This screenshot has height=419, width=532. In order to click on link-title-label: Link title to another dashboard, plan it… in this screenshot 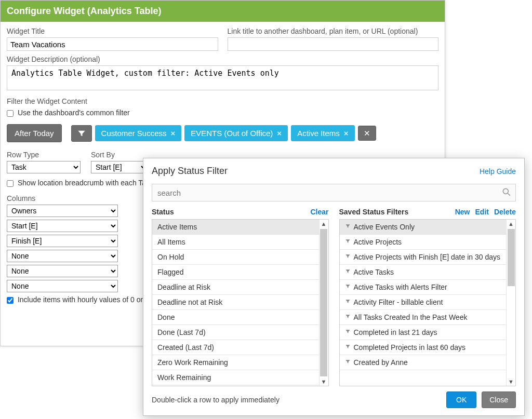, I will do `click(334, 31)`.